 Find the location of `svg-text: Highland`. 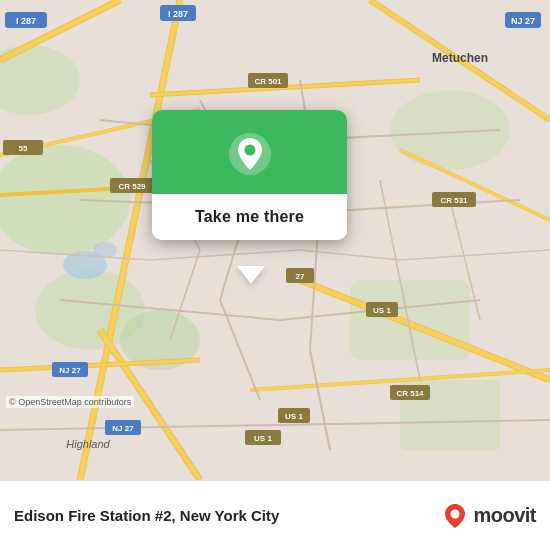

svg-text: Highland is located at coordinates (88, 444).